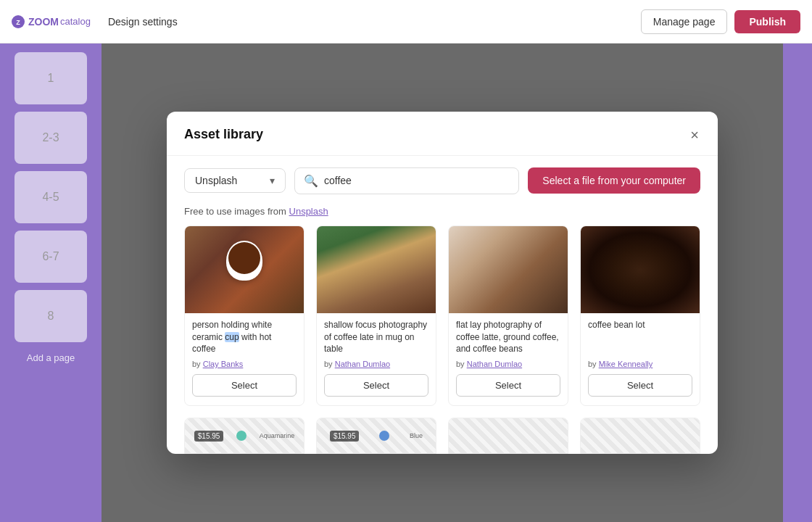  I want to click on image-author-2: by Nathan Dumlao, so click(508, 366).